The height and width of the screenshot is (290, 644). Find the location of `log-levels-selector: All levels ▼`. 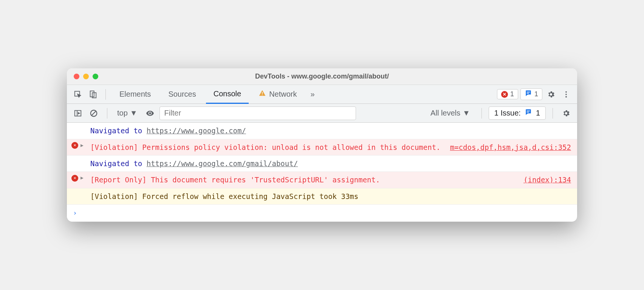

log-levels-selector: All levels ▼ is located at coordinates (450, 113).